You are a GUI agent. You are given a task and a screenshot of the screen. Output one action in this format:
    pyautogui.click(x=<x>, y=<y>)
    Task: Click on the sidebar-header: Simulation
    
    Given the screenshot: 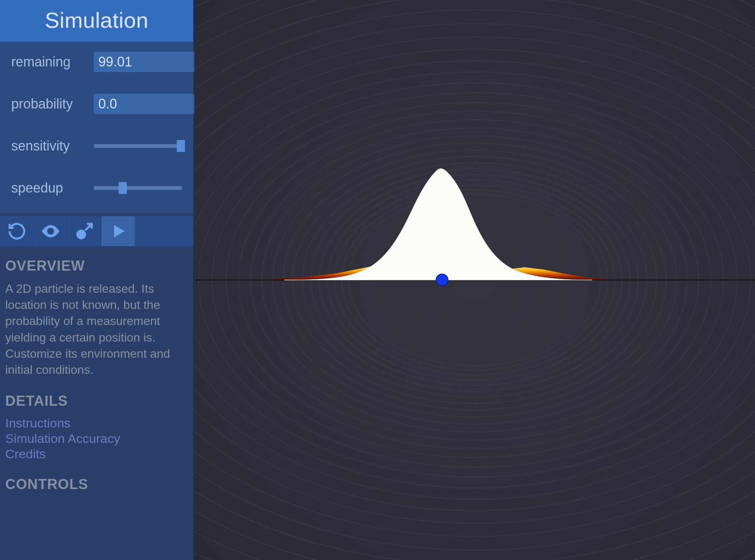 What is the action you would take?
    pyautogui.click(x=97, y=21)
    